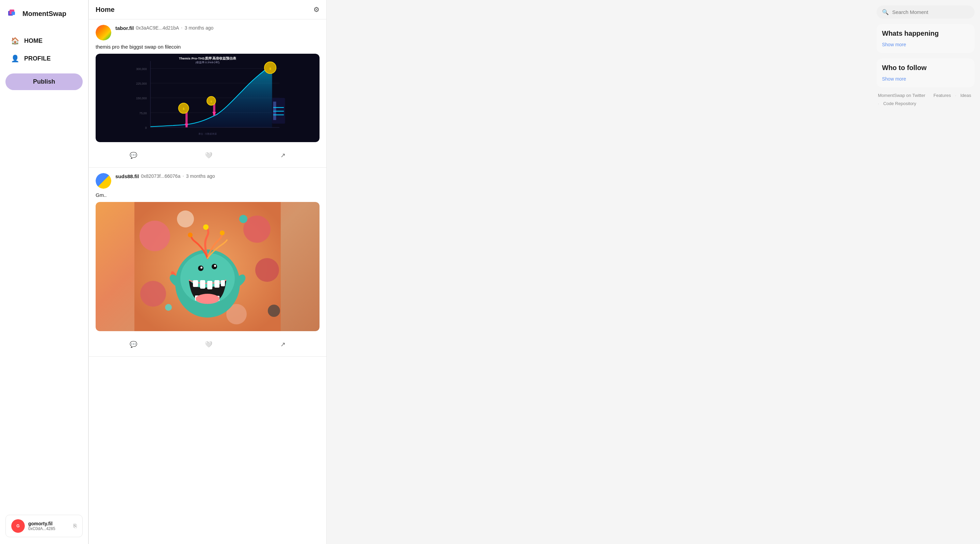 This screenshot has height=544, width=980. I want to click on post-card-2: suds88.fil 0x82073f...66076a · 3 months …, so click(208, 262).